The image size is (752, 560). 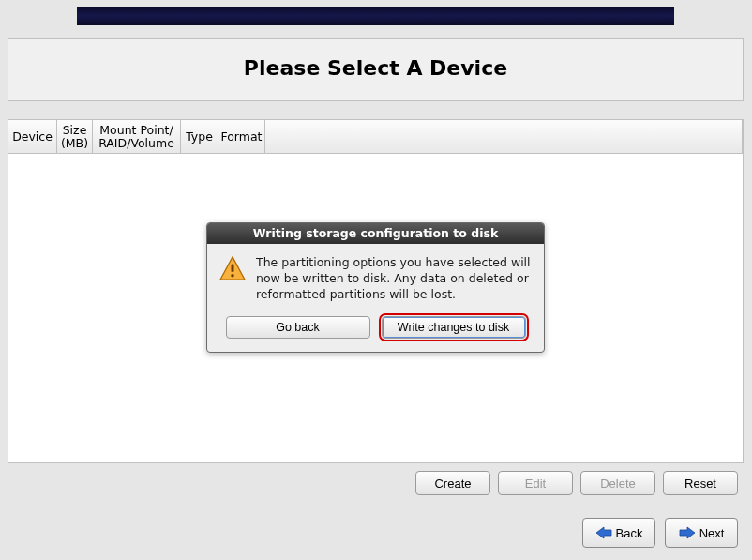 I want to click on column-header-mount: Mount Point/ RAID/Volume, so click(x=137, y=137).